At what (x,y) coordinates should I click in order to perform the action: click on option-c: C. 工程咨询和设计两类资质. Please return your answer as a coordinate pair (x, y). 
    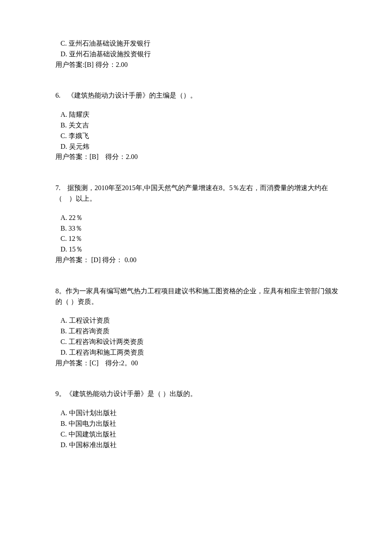
    Looking at the image, I should click on (198, 342).